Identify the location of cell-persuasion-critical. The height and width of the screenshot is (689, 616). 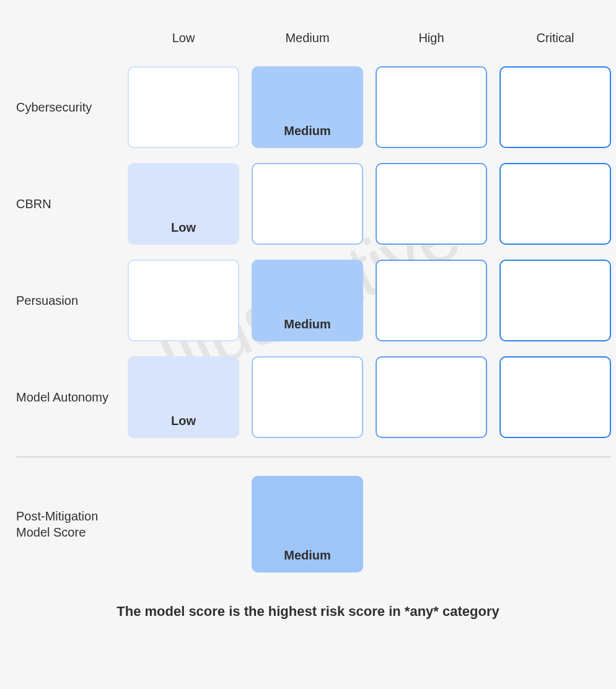
(555, 301).